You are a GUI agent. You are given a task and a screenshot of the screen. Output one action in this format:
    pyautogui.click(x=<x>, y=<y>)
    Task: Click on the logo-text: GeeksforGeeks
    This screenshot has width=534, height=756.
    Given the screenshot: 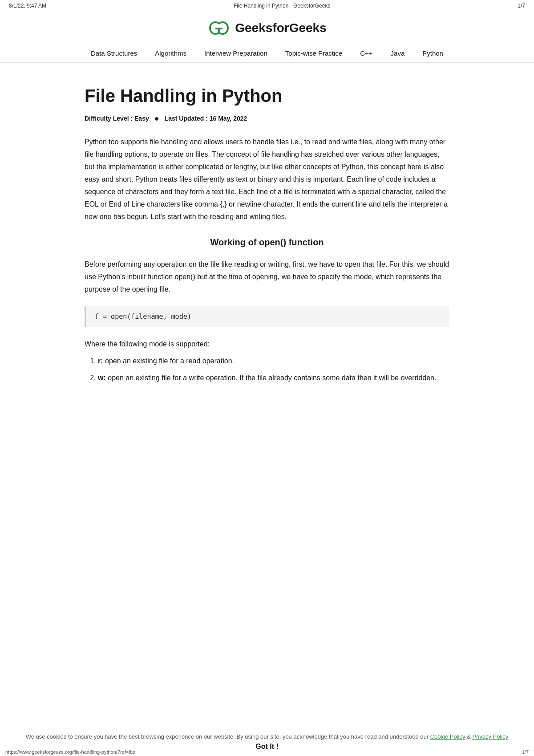 What is the action you would take?
    pyautogui.click(x=280, y=28)
    